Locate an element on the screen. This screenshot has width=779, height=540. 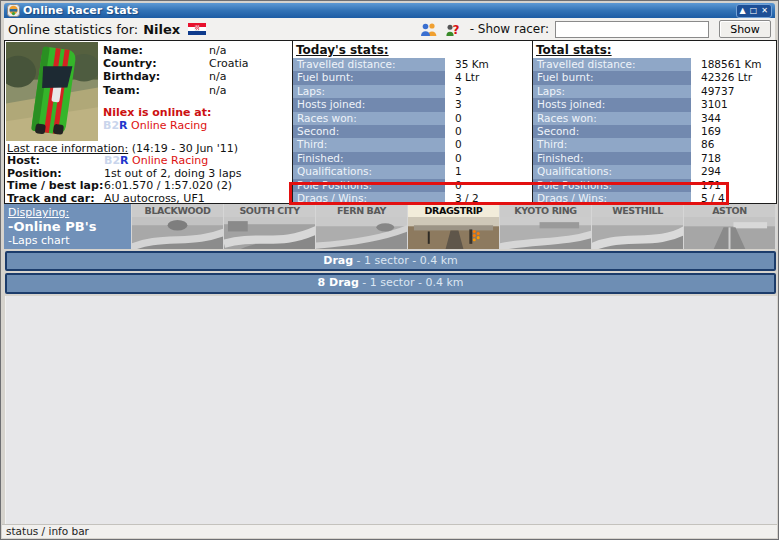
stat-row: Third:0 is located at coordinates (412, 144).